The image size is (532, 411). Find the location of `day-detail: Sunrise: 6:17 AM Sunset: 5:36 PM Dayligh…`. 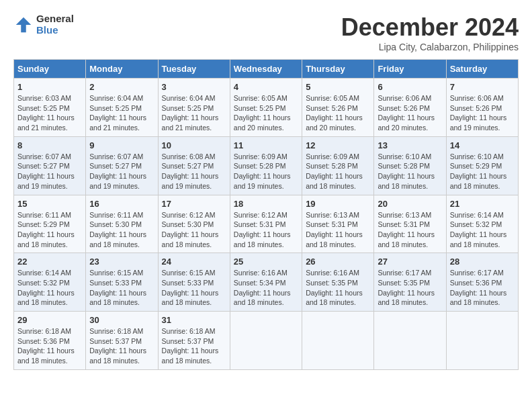

day-detail: Sunrise: 6:17 AM Sunset: 5:36 PM Dayligh… is located at coordinates (482, 287).